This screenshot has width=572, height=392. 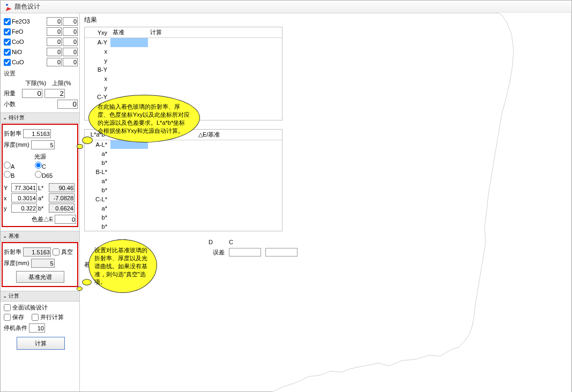 What do you see at coordinates (40, 265) in the screenshot?
I see `highlight-reference: 折射率 真空 厚度(mm) 基准光谱` at bounding box center [40, 265].